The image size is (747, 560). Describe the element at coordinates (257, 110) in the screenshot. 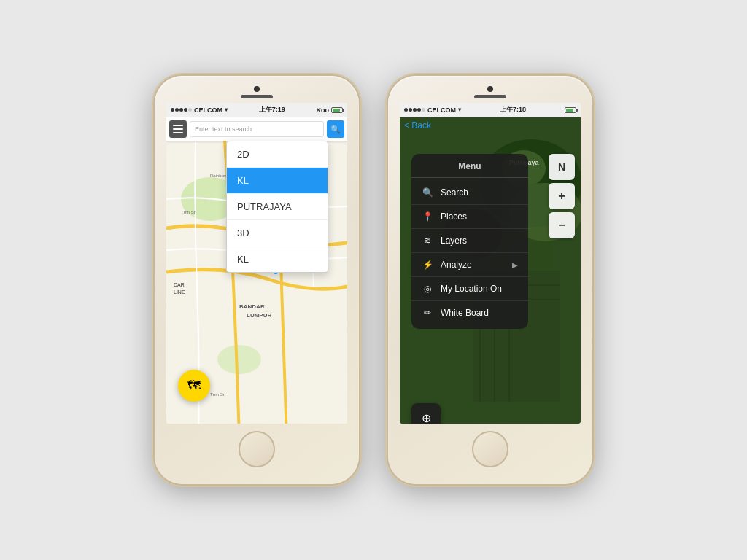

I see `status-bar-1: CELCOM ▾ 上午7:19 Koo` at that location.